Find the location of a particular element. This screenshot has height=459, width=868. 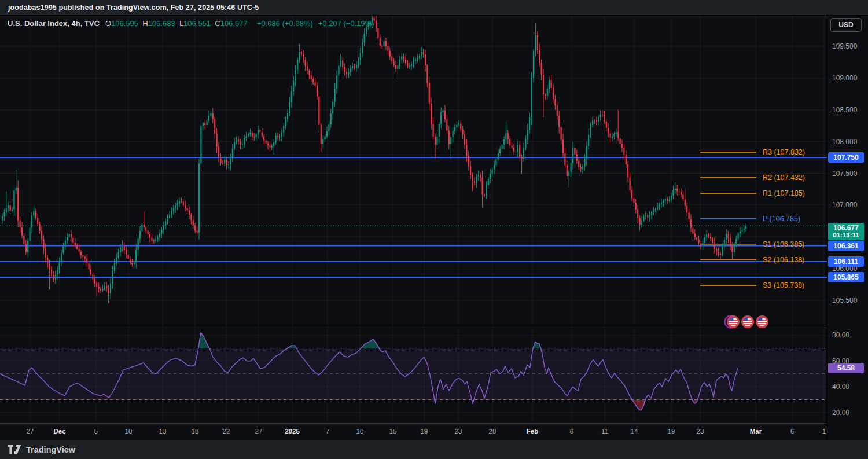

rsi-axis-label: 40.00 is located at coordinates (841, 387).